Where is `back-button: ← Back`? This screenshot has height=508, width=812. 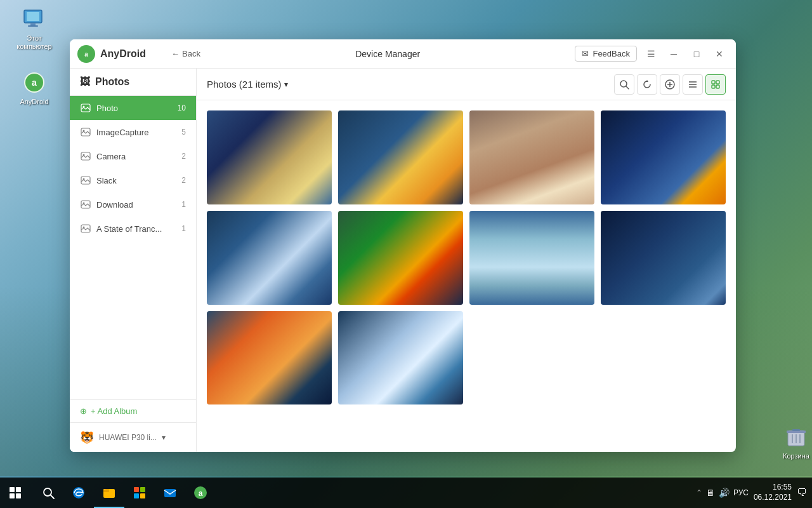 back-button: ← Back is located at coordinates (186, 53).